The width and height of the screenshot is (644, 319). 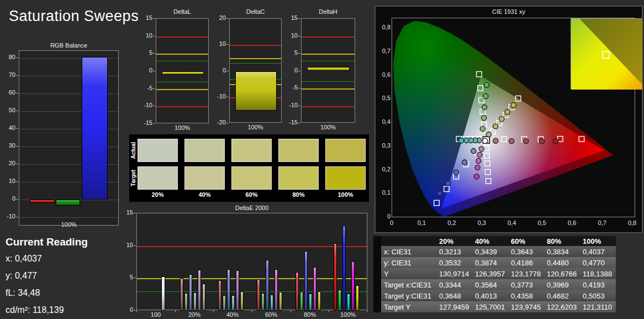 What do you see at coordinates (199, 290) in the screenshot?
I see `delta-e-bar-20%-4` at bounding box center [199, 290].